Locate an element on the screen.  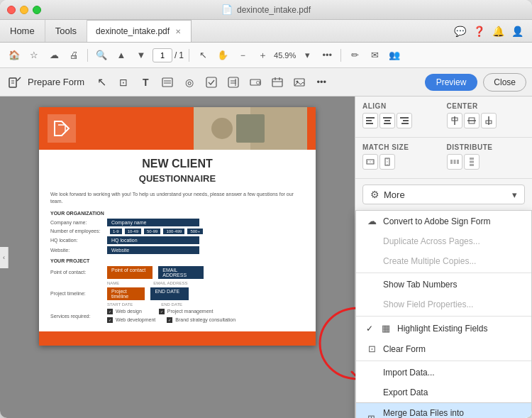
select-tool-icon: ↖ is located at coordinates (101, 82).